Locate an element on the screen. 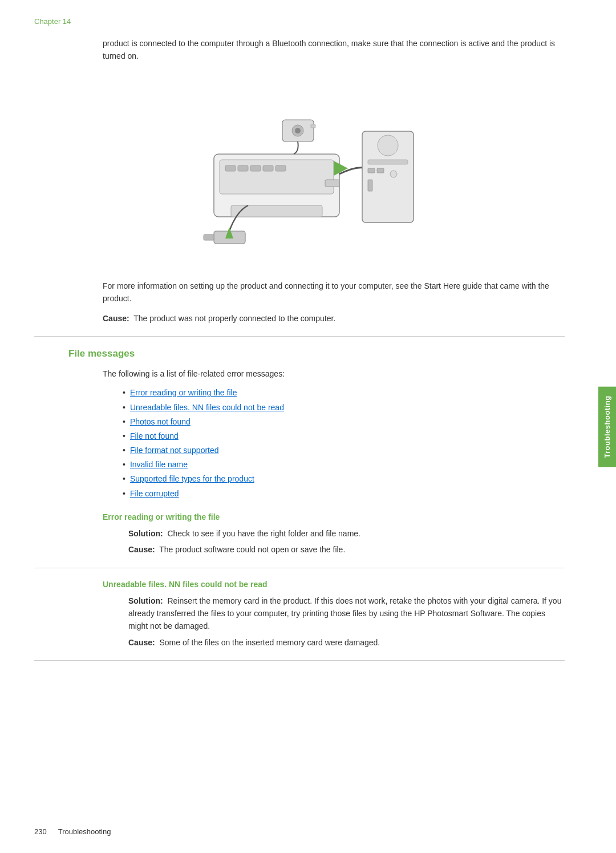  solution-text-1: Check to see if you have the right folde… is located at coordinates (264, 533).